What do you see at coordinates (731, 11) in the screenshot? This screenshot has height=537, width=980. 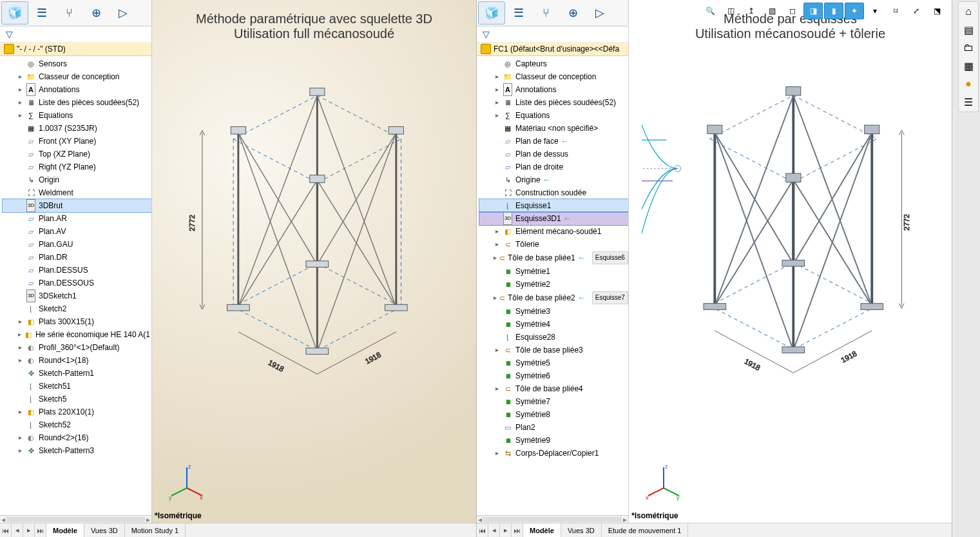 I see `view-orient-icon: ◫` at bounding box center [731, 11].